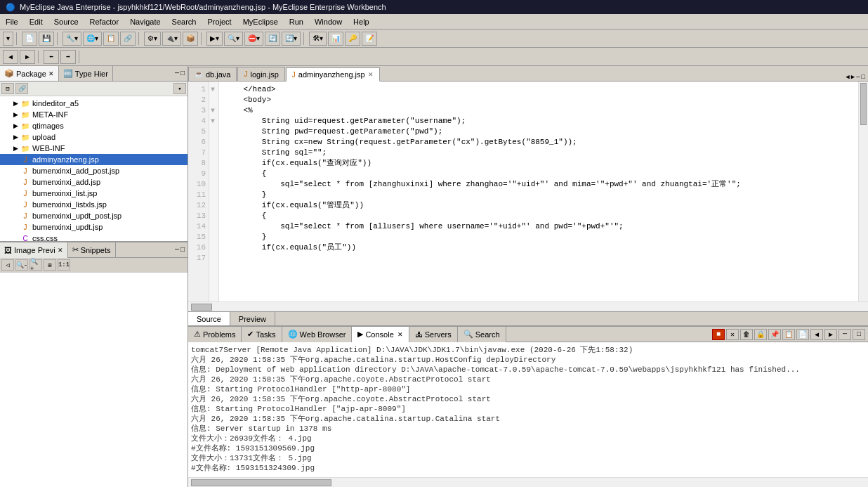 The width and height of the screenshot is (868, 487). I want to click on toolbar-dropdown-6: ▶▾, so click(215, 39).